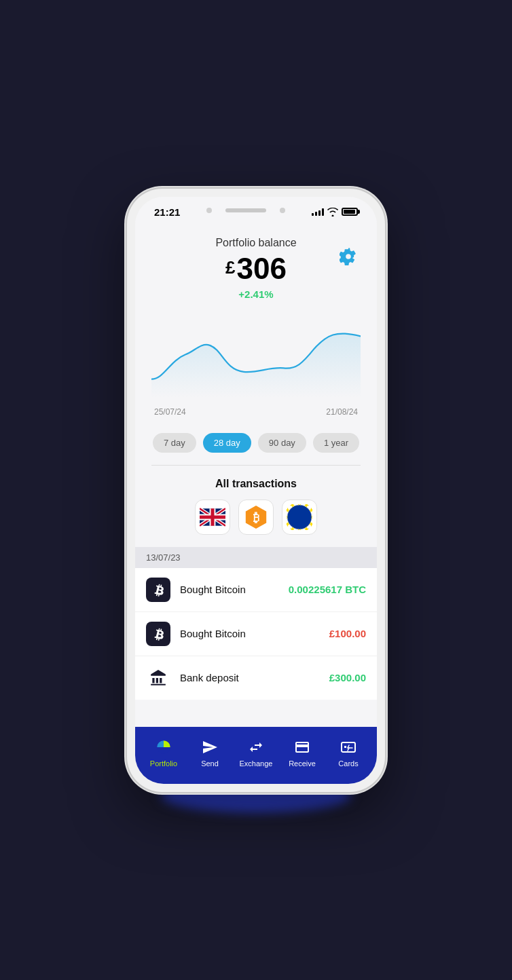  What do you see at coordinates (164, 747) in the screenshot?
I see `portfolio-icon` at bounding box center [164, 747].